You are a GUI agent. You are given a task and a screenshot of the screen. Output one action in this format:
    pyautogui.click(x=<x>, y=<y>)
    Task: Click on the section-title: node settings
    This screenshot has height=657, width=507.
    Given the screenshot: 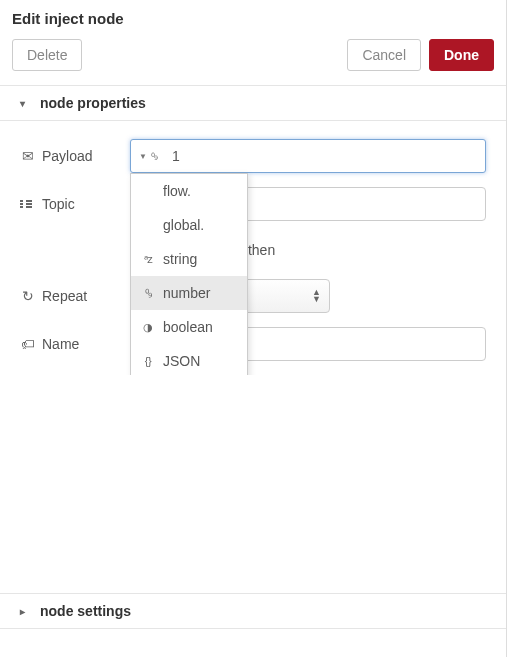 What is the action you would take?
    pyautogui.click(x=86, y=611)
    